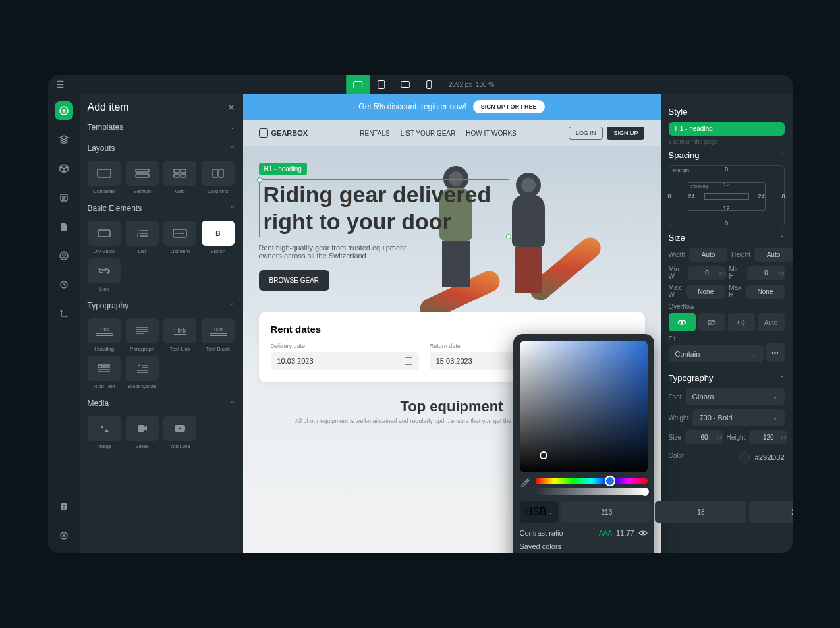  What do you see at coordinates (218, 335) in the screenshot?
I see `element-text-block: TextText Block` at bounding box center [218, 335].